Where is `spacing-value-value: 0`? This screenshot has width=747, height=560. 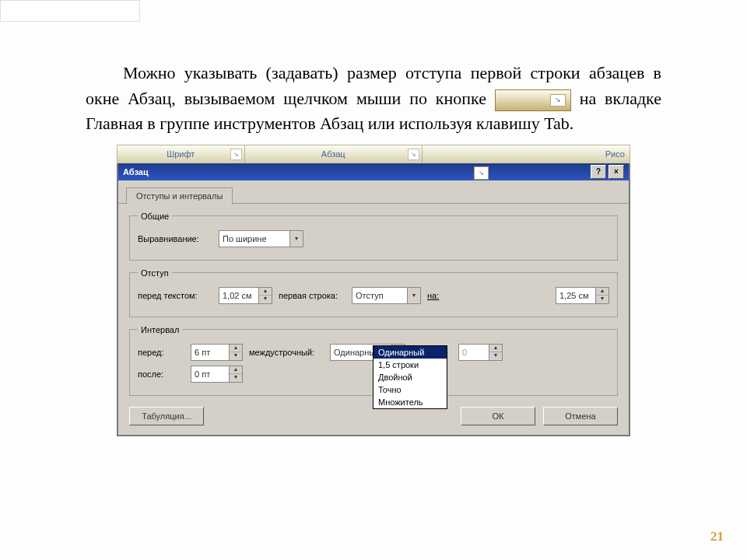 spacing-value-value: 0 is located at coordinates (474, 352).